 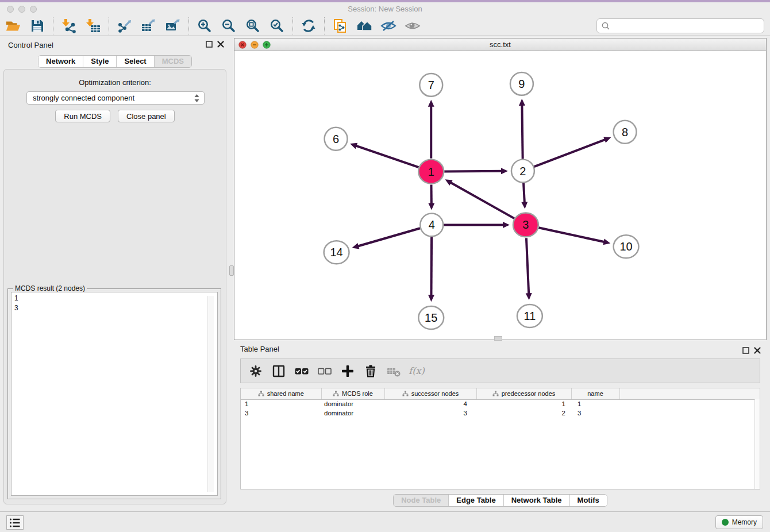 I want to click on column-header-successor-nodes: successor nodes, so click(x=430, y=394).